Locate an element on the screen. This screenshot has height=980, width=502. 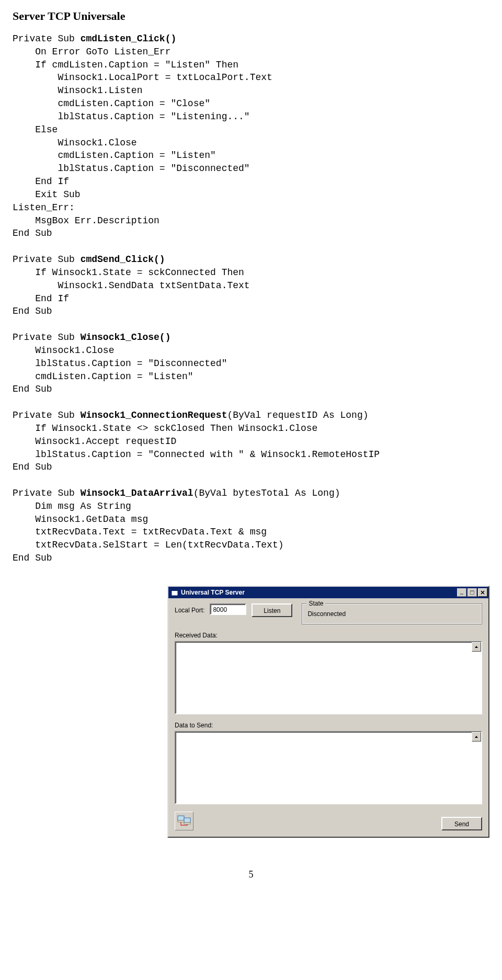
titlebar: Universal TCP Server is located at coordinates (328, 592).